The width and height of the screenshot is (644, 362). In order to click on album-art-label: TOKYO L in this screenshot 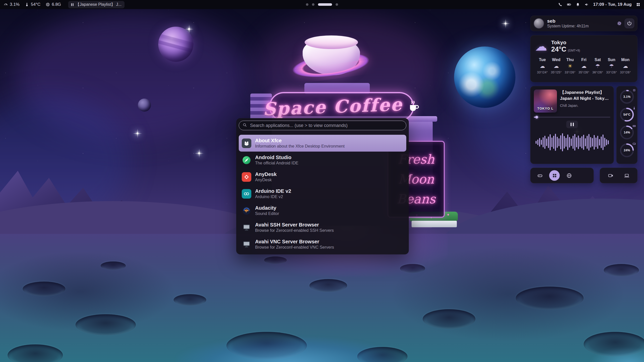, I will do `click(545, 110)`.